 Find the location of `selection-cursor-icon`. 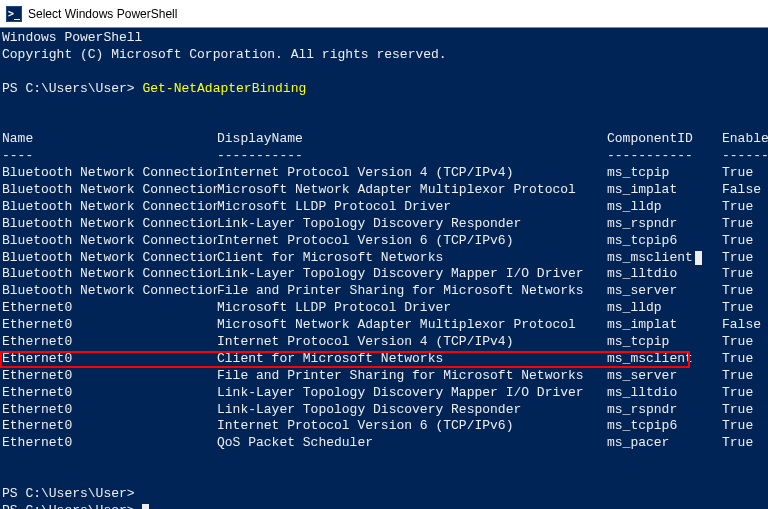

selection-cursor-icon is located at coordinates (698, 258).